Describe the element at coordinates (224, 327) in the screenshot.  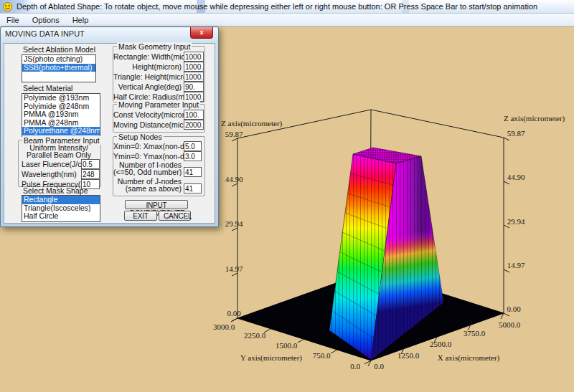
I see `y-tick-label: 3000.0` at that location.